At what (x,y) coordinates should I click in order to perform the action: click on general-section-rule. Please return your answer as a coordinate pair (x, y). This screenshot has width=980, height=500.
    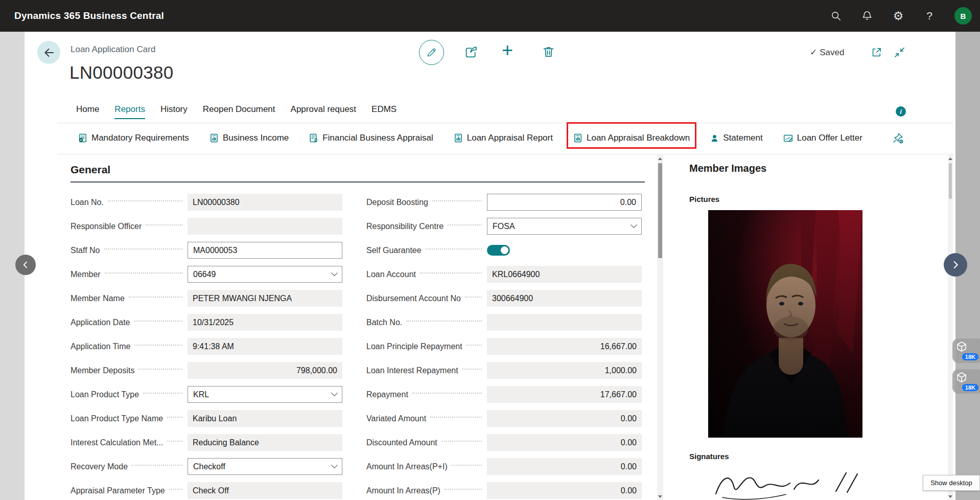
    Looking at the image, I should click on (358, 182).